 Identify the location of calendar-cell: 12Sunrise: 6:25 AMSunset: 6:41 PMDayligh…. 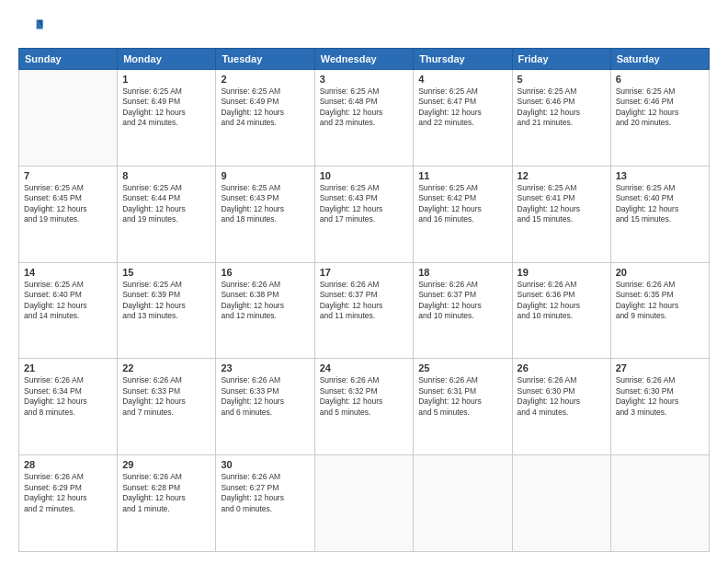
(561, 213).